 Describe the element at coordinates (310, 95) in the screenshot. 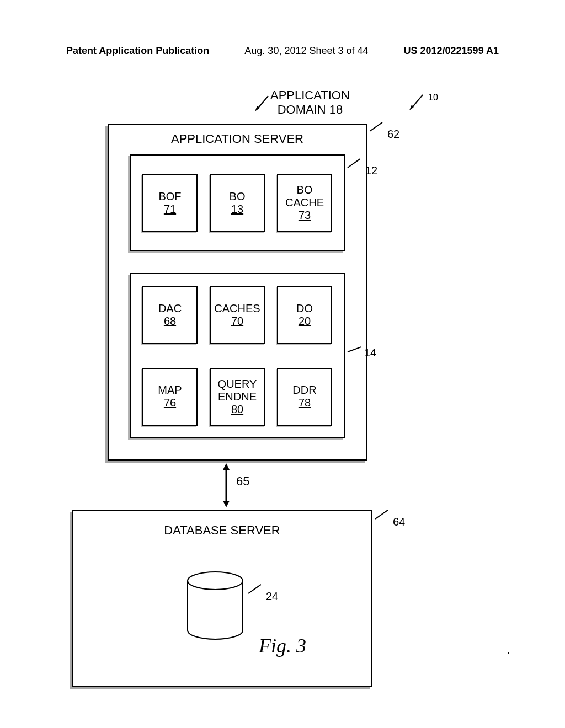

I see `app-domain-line1: APPLICATION` at that location.